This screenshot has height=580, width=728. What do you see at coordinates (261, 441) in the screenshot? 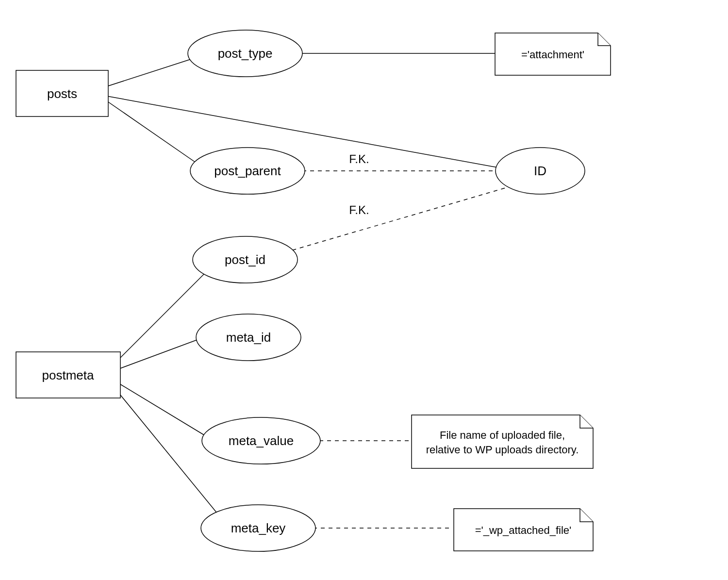
I see `attr-meta-value: meta_value` at bounding box center [261, 441].